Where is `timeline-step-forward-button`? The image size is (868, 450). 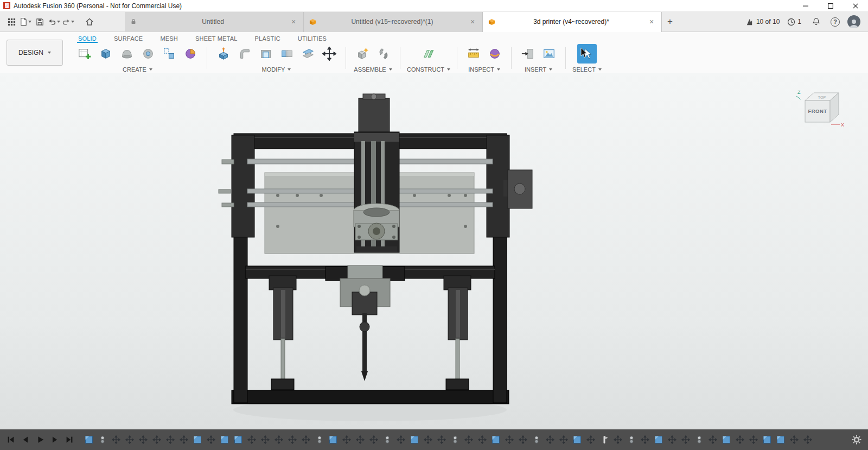 timeline-step-forward-button is located at coordinates (55, 440).